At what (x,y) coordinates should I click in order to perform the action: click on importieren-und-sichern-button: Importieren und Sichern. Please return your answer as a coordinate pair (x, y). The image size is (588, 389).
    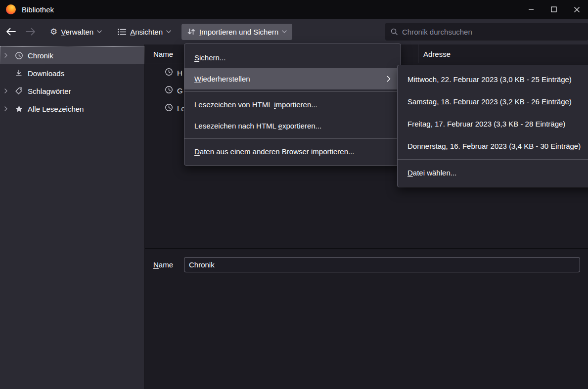
    Looking at the image, I should click on (237, 32).